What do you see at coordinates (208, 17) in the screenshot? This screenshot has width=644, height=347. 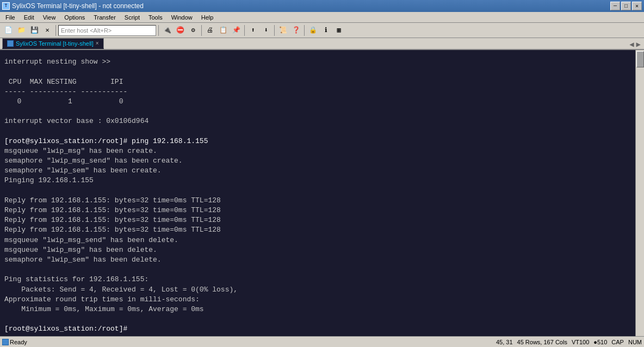 I see `menu-help: Help` at bounding box center [208, 17].